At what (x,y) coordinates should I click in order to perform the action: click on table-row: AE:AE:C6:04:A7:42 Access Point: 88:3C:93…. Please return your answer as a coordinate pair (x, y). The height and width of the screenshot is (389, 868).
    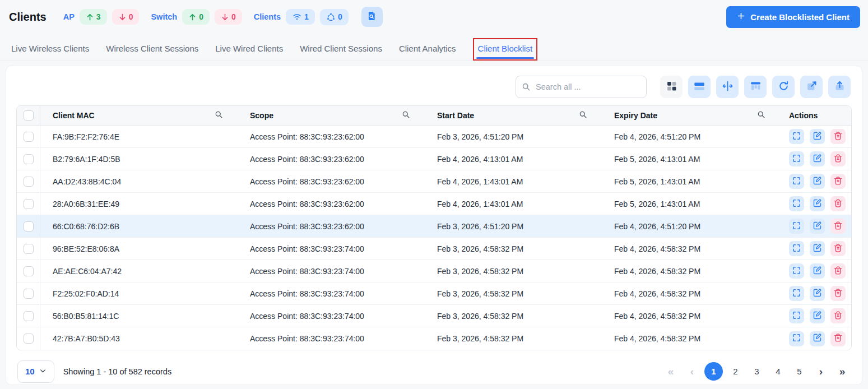
    Looking at the image, I should click on (434, 271).